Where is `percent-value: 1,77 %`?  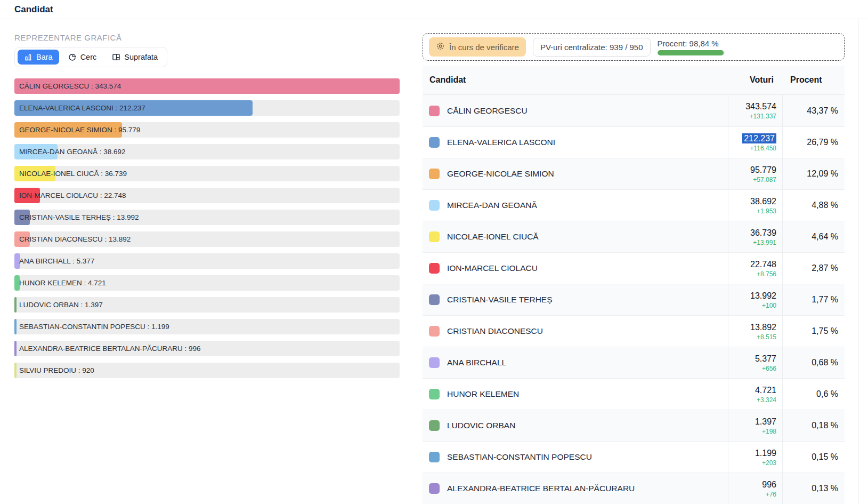
percent-value: 1,77 % is located at coordinates (825, 300).